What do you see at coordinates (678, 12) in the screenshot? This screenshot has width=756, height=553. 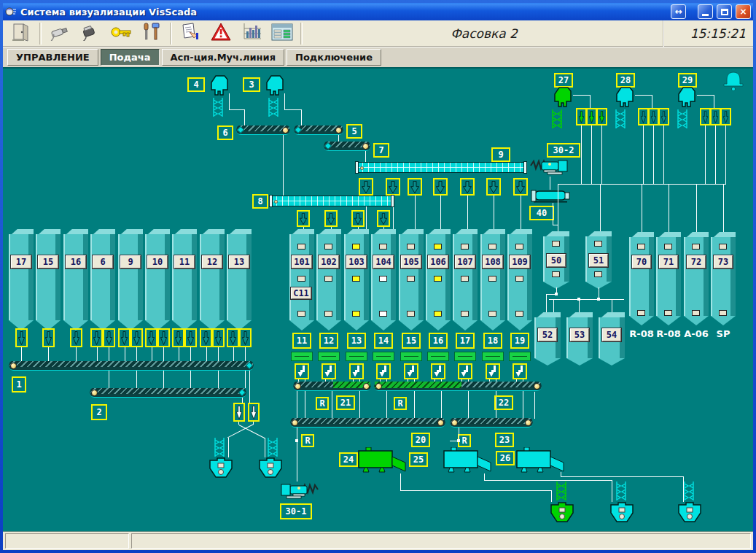 I see `restore-button: ↔` at bounding box center [678, 12].